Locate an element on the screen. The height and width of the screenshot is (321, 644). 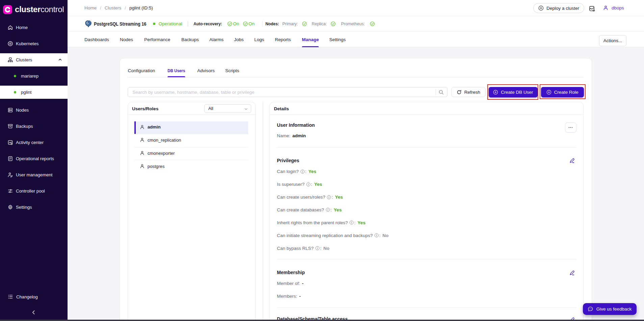
sidebar-slot: pglint is located at coordinates (34, 92).